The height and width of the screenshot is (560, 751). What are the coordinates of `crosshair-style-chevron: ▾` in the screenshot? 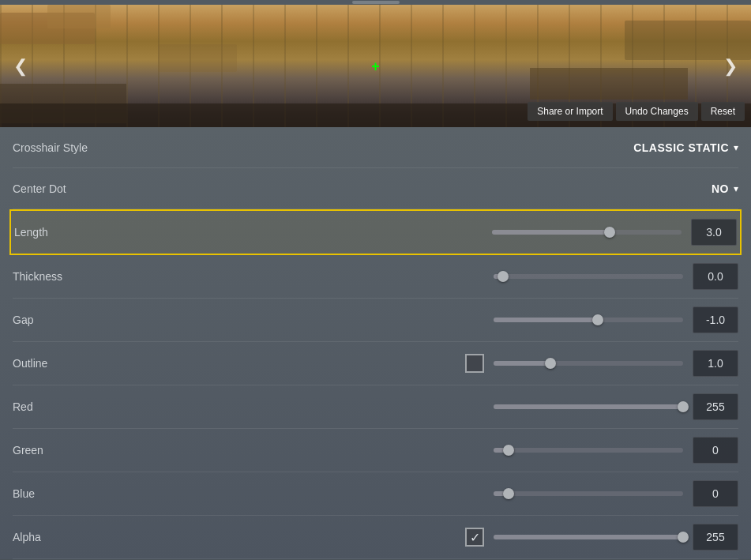 It's located at (736, 148).